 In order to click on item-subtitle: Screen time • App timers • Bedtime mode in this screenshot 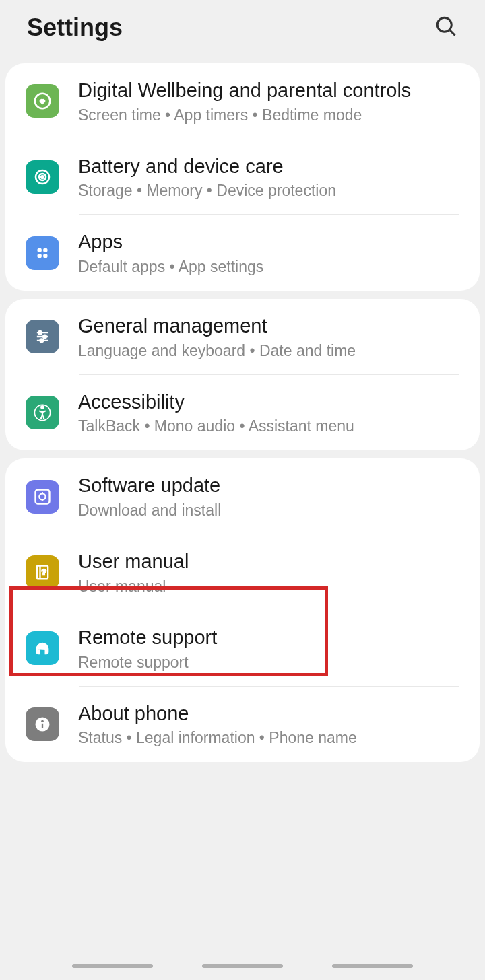, I will do `click(269, 116)`.